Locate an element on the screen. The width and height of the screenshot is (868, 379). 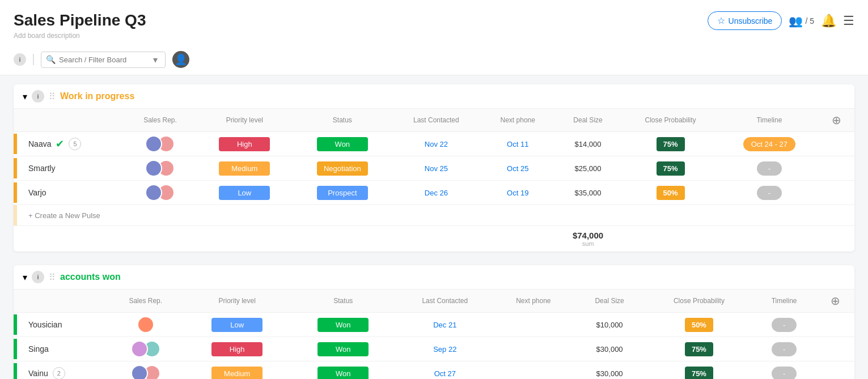
row-name: Varjo is located at coordinates (37, 193).